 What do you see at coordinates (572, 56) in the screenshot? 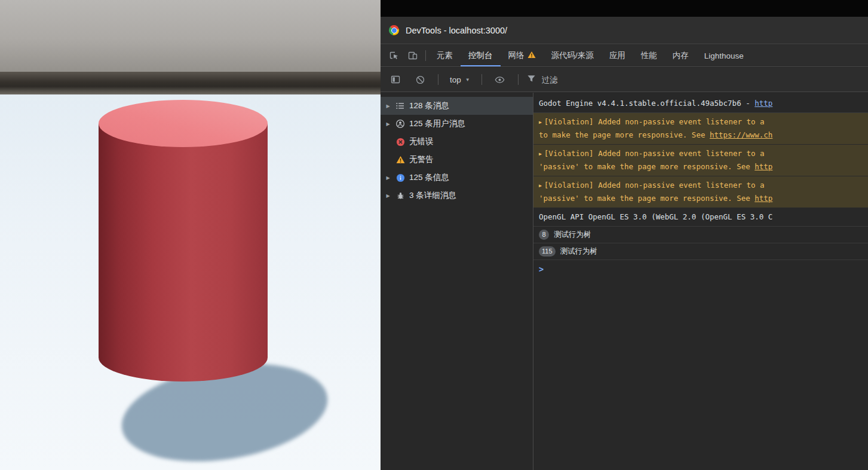
I see `tab-label: 源代码/来源` at bounding box center [572, 56].